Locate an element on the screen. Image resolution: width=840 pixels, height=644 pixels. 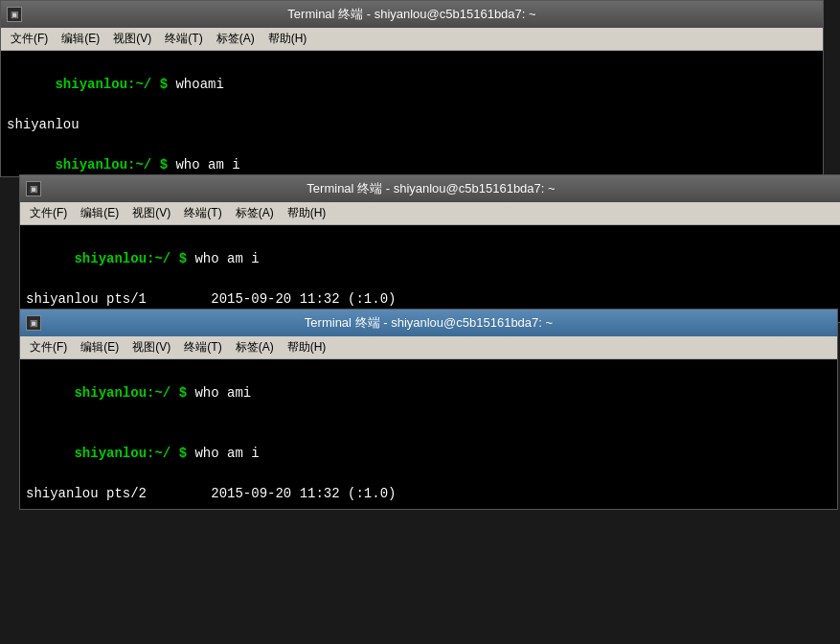
menu-tabs-3: 标签(A) is located at coordinates (255, 347).